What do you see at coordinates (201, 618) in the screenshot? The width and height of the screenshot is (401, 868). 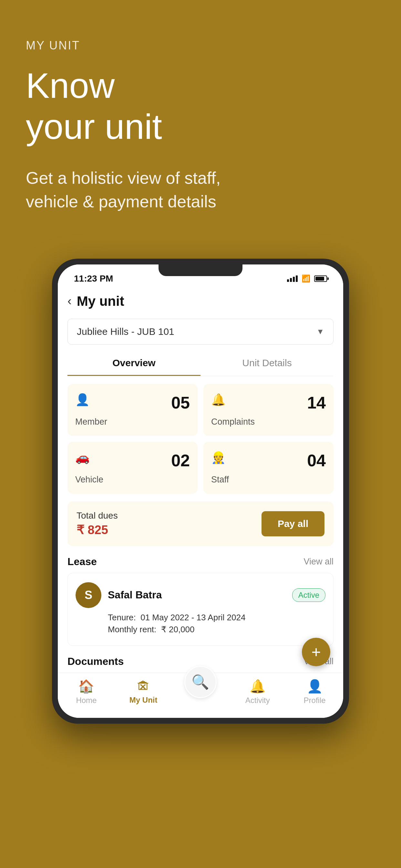 I see `tenure-detail: Tenure: 01 May 2022 - 13 April 2024` at bounding box center [201, 618].